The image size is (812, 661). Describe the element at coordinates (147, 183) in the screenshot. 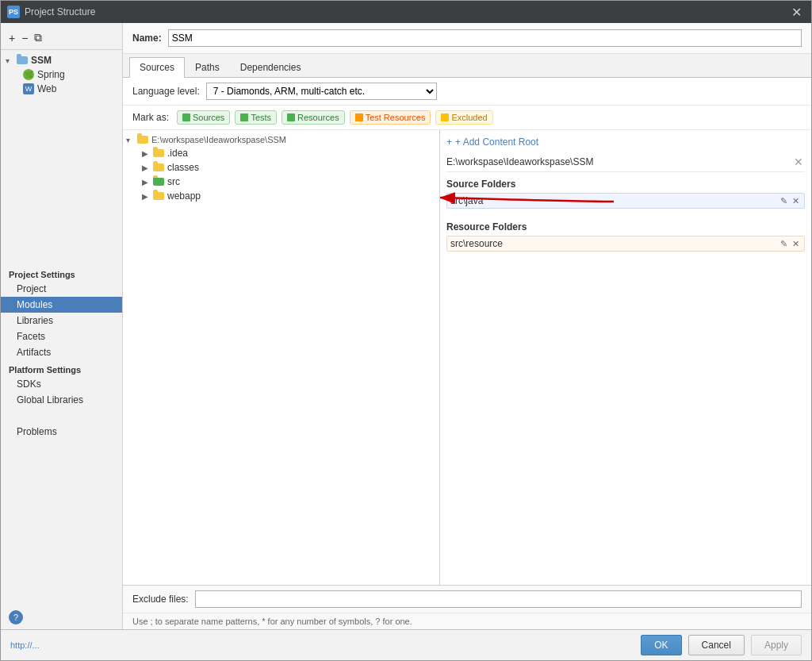

I see `expand-src-icon: ▶` at that location.